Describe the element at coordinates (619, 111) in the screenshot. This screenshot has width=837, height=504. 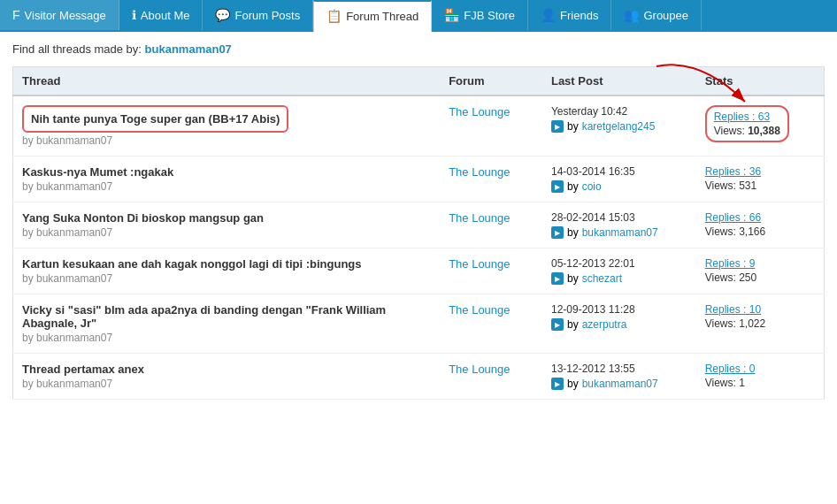
I see `last-post-date: Yesterday 10:42` at that location.